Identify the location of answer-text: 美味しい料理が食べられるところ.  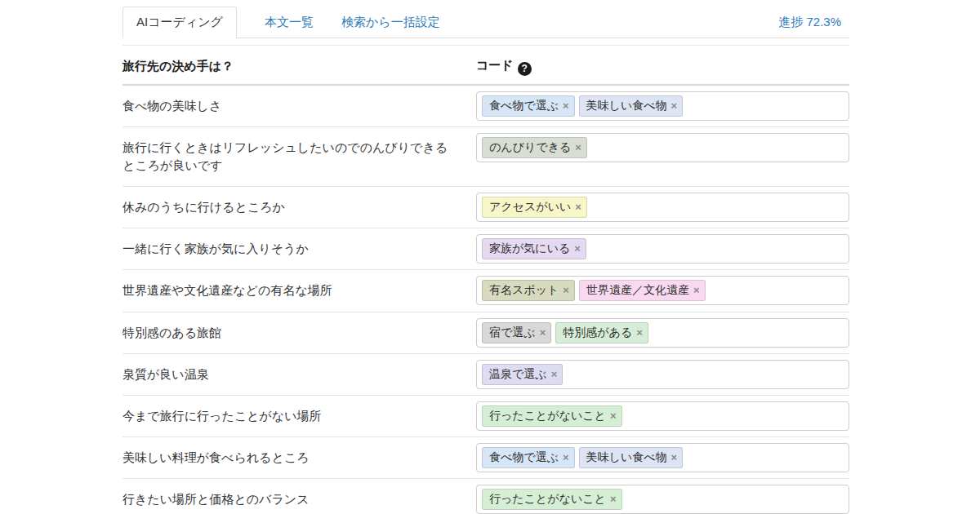
(299, 459).